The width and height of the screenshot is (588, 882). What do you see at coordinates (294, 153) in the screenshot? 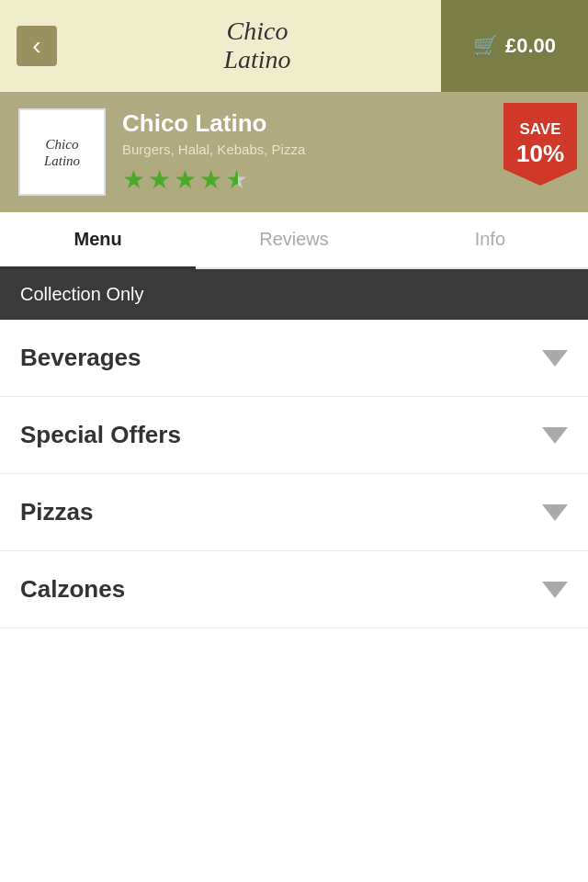
I see `restaurant-banner: Chico Latino Chico Latino Burgers, Halal…` at bounding box center [294, 153].